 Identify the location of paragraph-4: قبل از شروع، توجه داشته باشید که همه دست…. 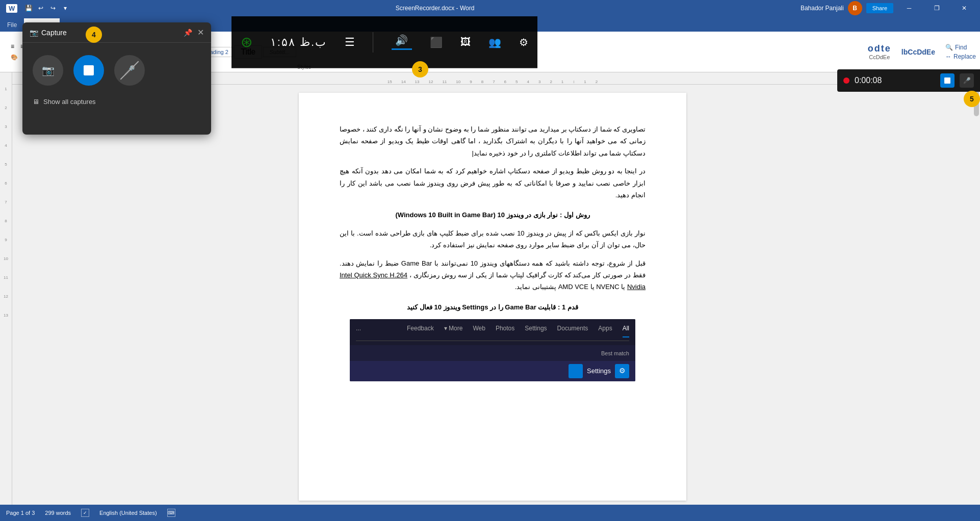
(493, 275).